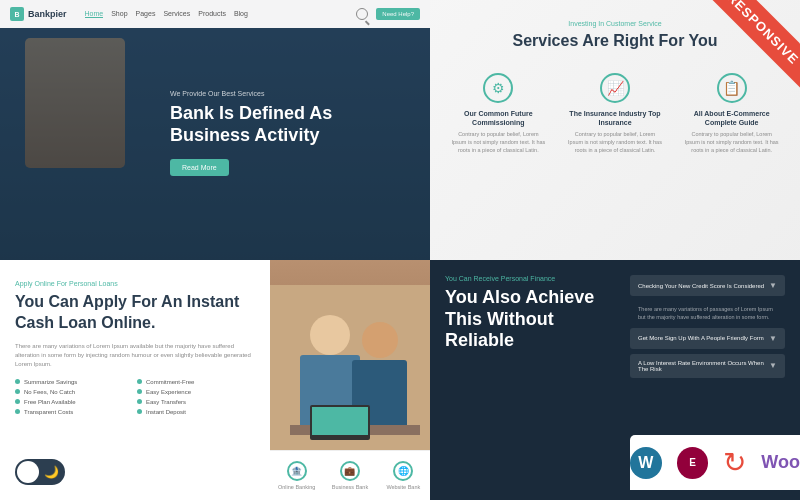 Image resolution: width=800 pixels, height=500 pixels. Describe the element at coordinates (773, 338) in the screenshot. I see `accordion-arrow-1: ▼` at that location.